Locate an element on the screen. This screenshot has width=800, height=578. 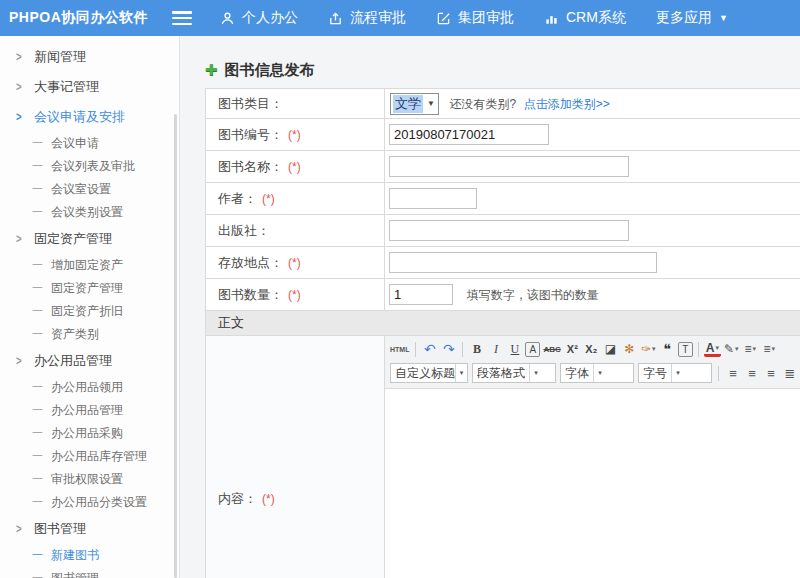
quantity-input is located at coordinates (421, 294).